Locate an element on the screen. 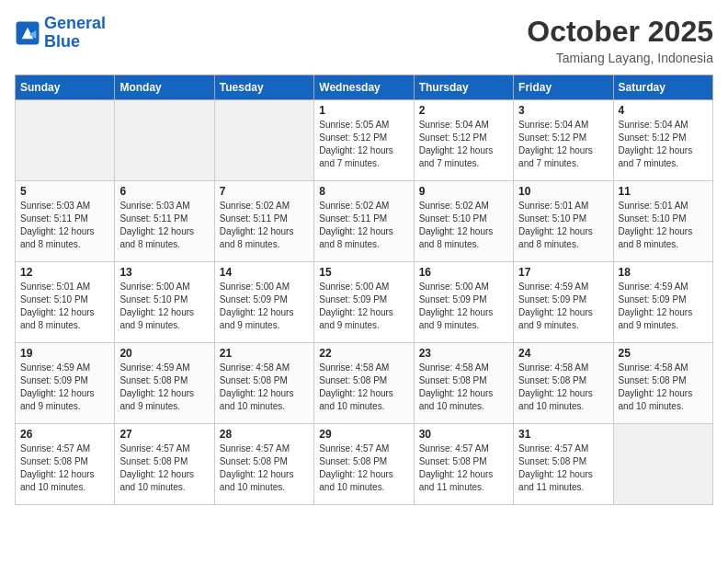 The height and width of the screenshot is (563, 728). day-info: Sunrise: 5:00 AM Sunset: 5:10 PM Dayligh… is located at coordinates (164, 306).